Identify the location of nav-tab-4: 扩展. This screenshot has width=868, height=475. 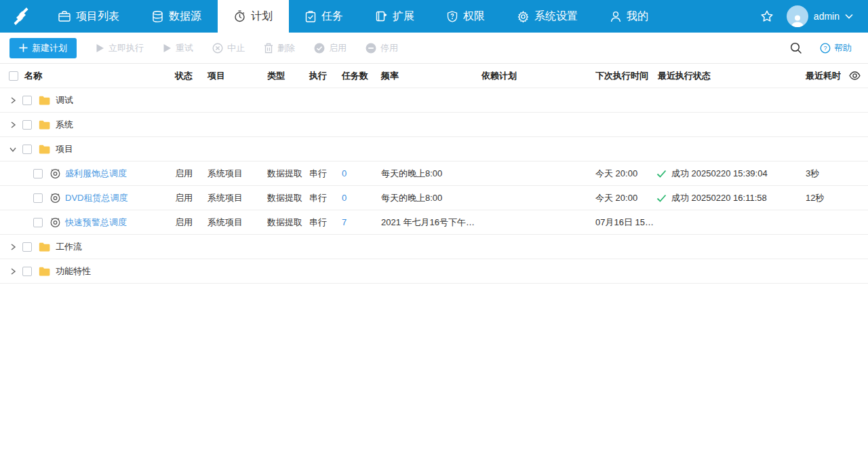
(395, 16).